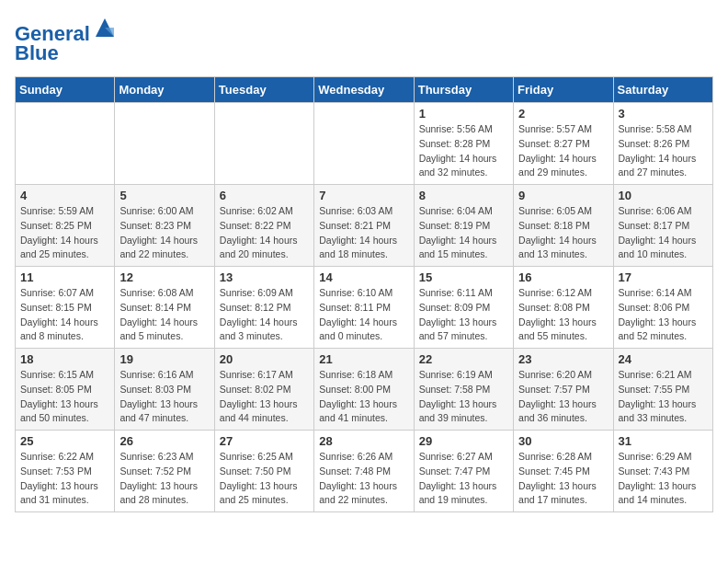 The width and height of the screenshot is (728, 563). Describe the element at coordinates (463, 195) in the screenshot. I see `day-number: 8` at that location.